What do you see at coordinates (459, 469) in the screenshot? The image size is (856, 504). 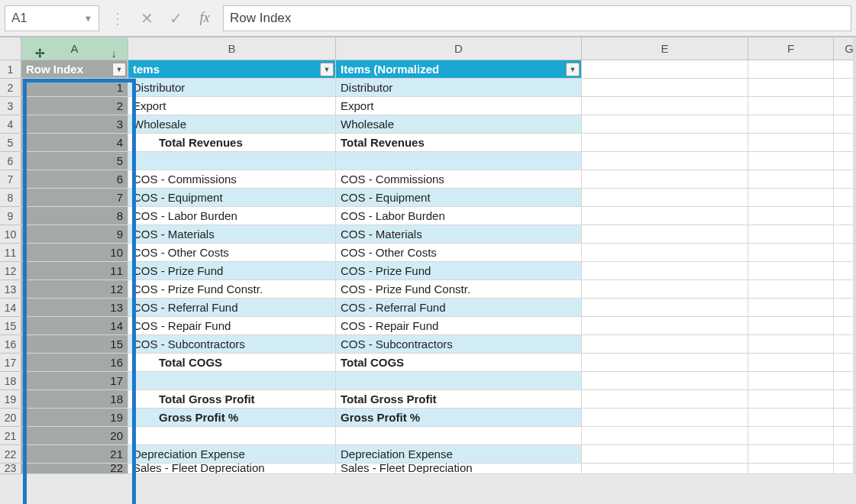 I see `cell-items-normalized: Sales - Fleet Depreciation` at bounding box center [459, 469].